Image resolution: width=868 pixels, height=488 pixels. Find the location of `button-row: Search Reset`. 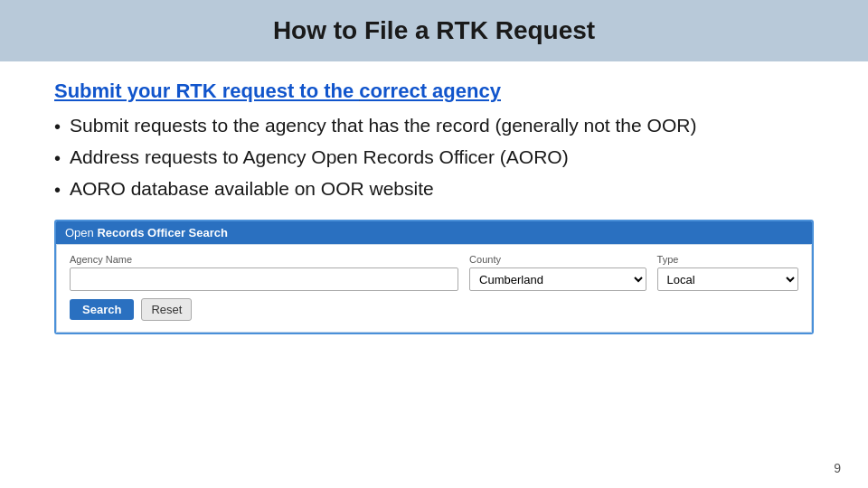

button-row: Search Reset is located at coordinates (434, 309).